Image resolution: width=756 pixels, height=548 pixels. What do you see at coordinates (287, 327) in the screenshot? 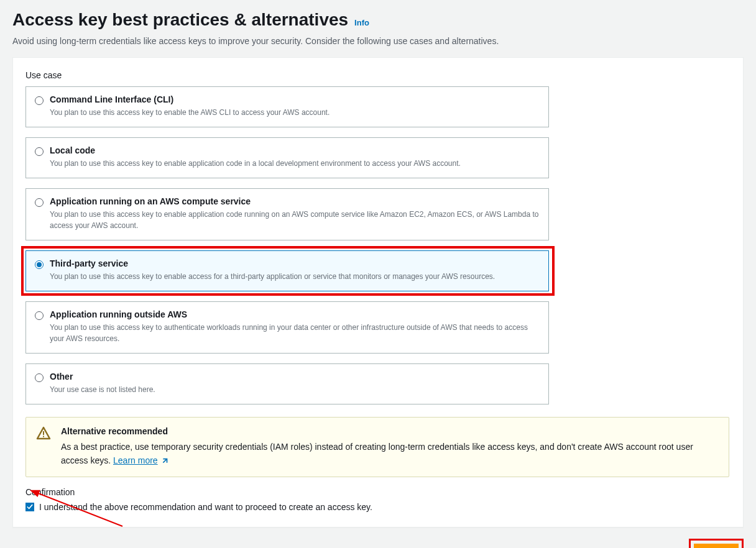
I see `option-outside-aws: Application running outside AWS You plan…` at bounding box center [287, 327].